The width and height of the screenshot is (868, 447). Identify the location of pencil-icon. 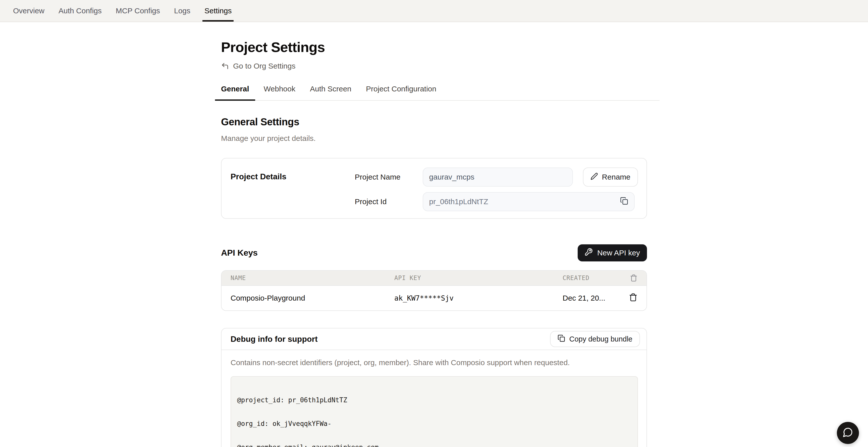
(594, 177).